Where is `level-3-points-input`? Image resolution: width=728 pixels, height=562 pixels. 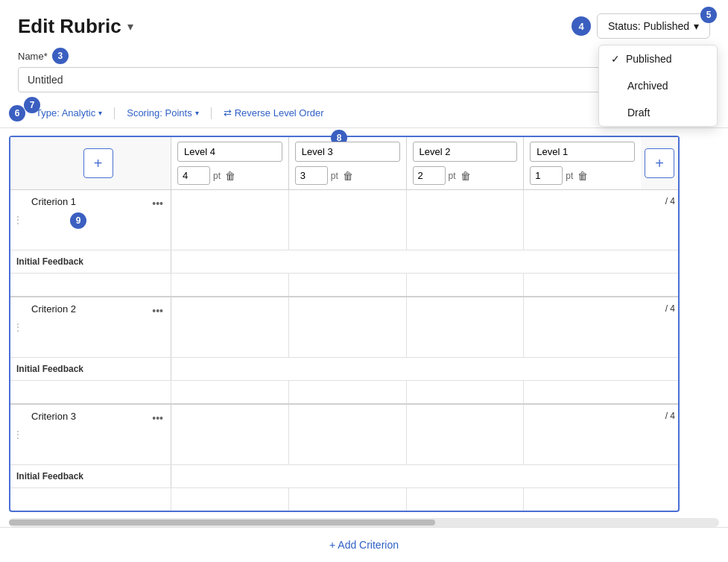 level-3-points-input is located at coordinates (311, 176).